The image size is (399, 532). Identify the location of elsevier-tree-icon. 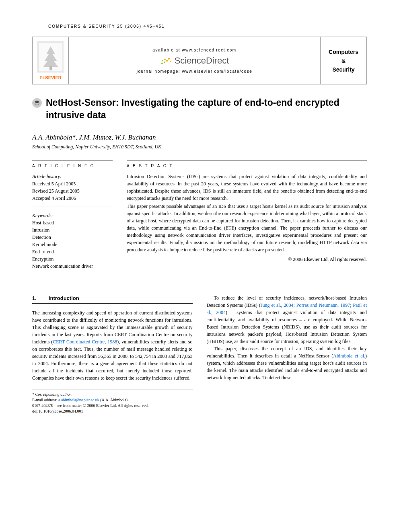
(51, 57).